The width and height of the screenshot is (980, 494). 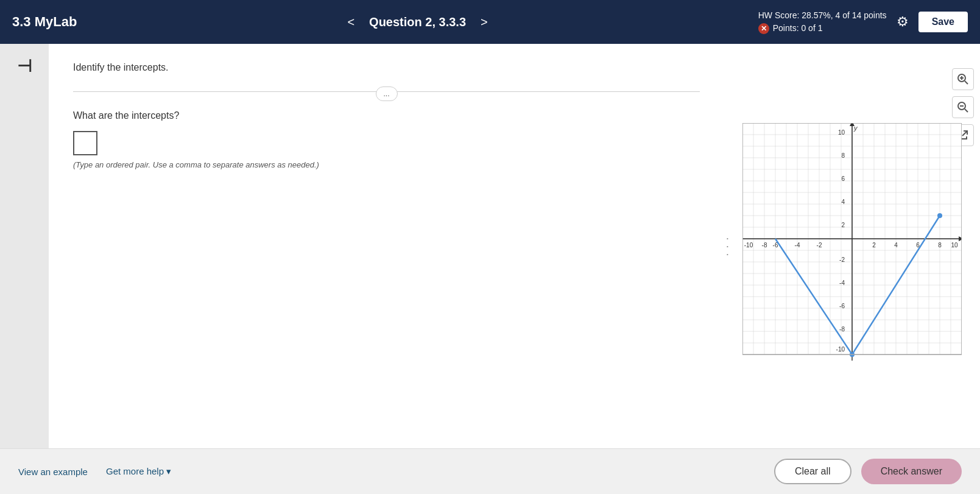 What do you see at coordinates (386, 91) in the screenshot?
I see `expand-row: ...` at bounding box center [386, 91].